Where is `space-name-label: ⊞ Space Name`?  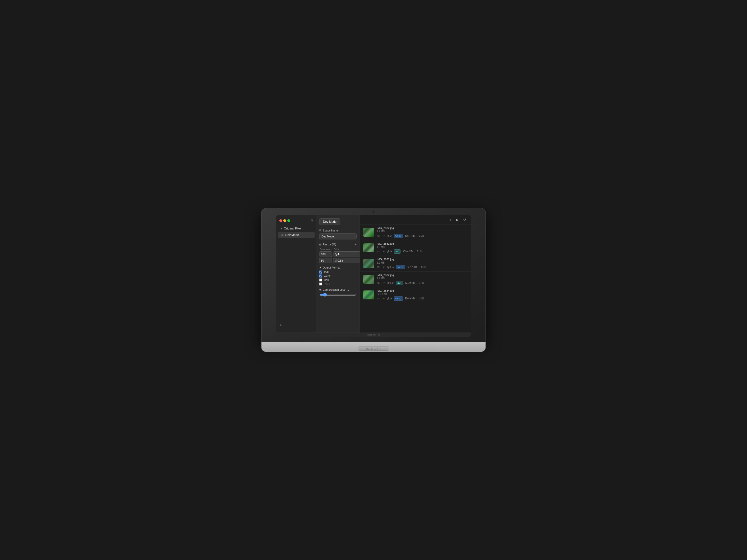 space-name-label: ⊞ Space Name is located at coordinates (338, 230).